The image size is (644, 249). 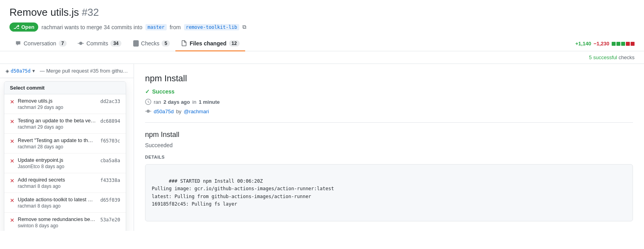 What do you see at coordinates (136, 43) in the screenshot?
I see `checks-icon` at bounding box center [136, 43].